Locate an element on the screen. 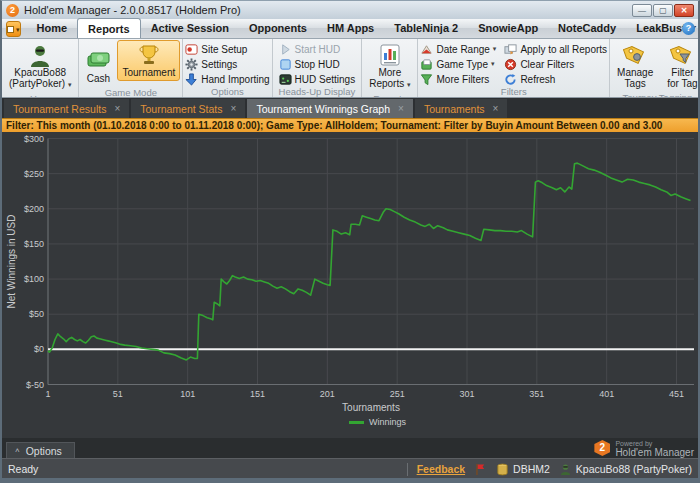 The image size is (700, 483). menu-tab-hm-apps: HM Apps is located at coordinates (350, 28).